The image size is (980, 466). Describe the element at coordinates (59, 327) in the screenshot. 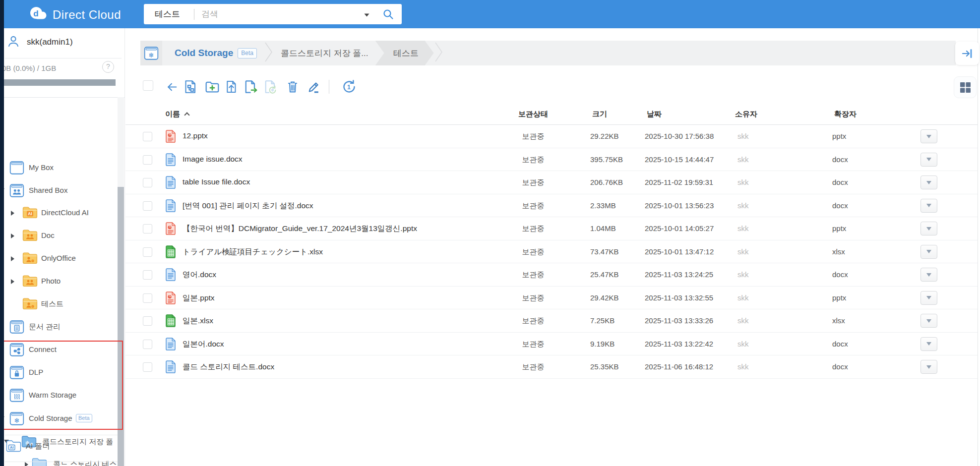

I see `sidebar-item-문서-관리: 문서 관리` at that location.